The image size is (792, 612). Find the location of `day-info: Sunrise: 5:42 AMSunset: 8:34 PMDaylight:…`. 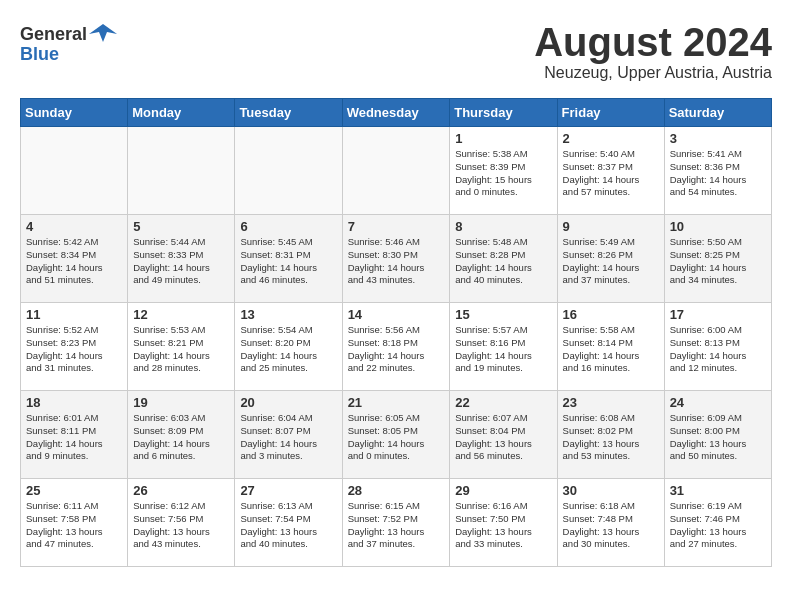

day-info: Sunrise: 5:42 AMSunset: 8:34 PMDaylight:… is located at coordinates (64, 260).